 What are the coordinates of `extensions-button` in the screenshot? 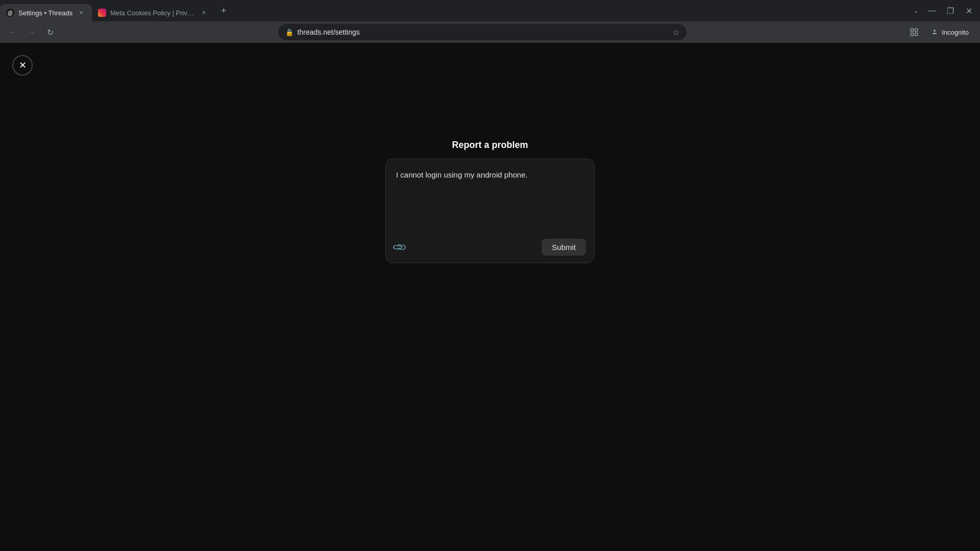 It's located at (914, 32).